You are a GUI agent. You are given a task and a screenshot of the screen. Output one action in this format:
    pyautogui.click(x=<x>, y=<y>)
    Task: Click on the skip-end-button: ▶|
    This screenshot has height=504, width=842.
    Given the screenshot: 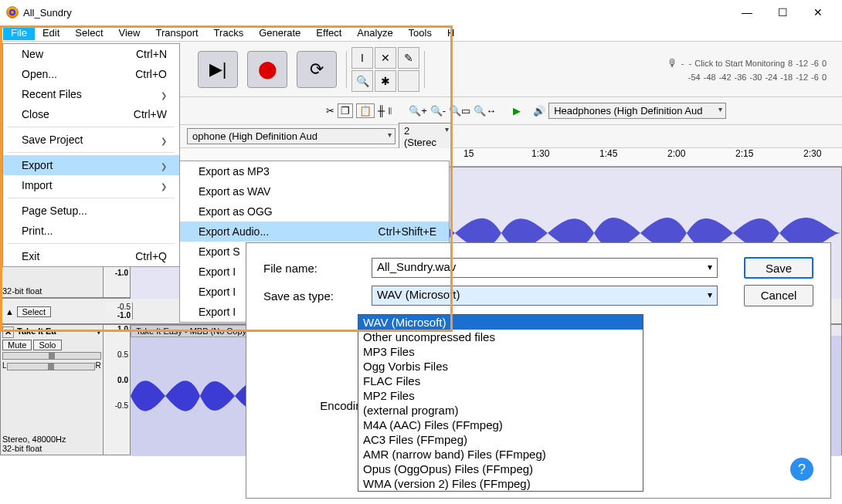 What is the action you would take?
    pyautogui.click(x=218, y=69)
    